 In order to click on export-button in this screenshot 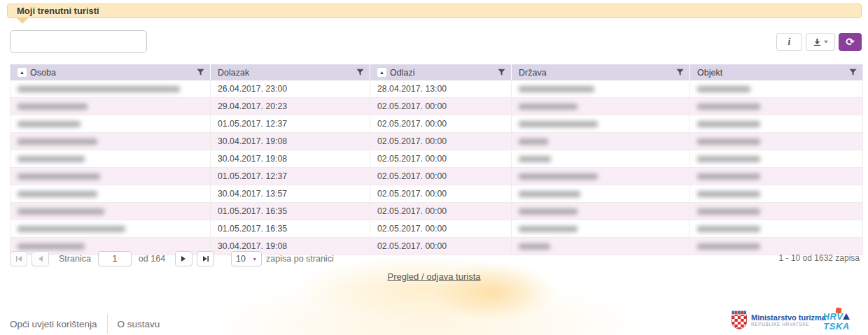, I will do `click(820, 42)`.